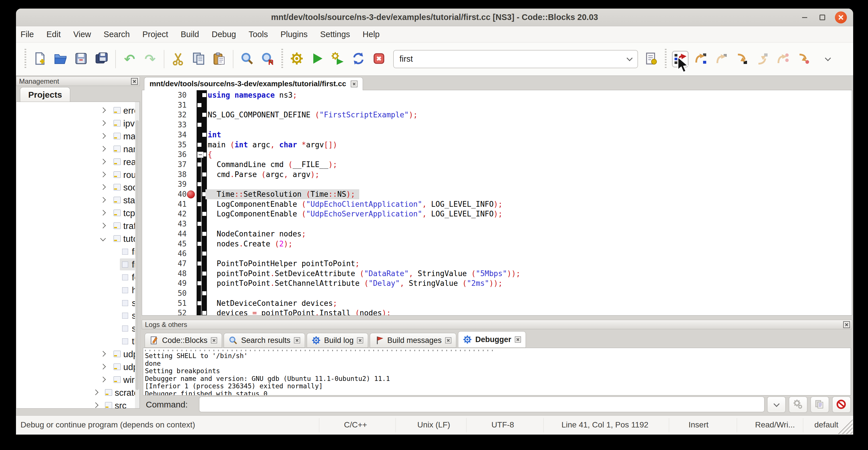 This screenshot has height=450, width=868. I want to click on code-line-33: 33, so click(497, 125).